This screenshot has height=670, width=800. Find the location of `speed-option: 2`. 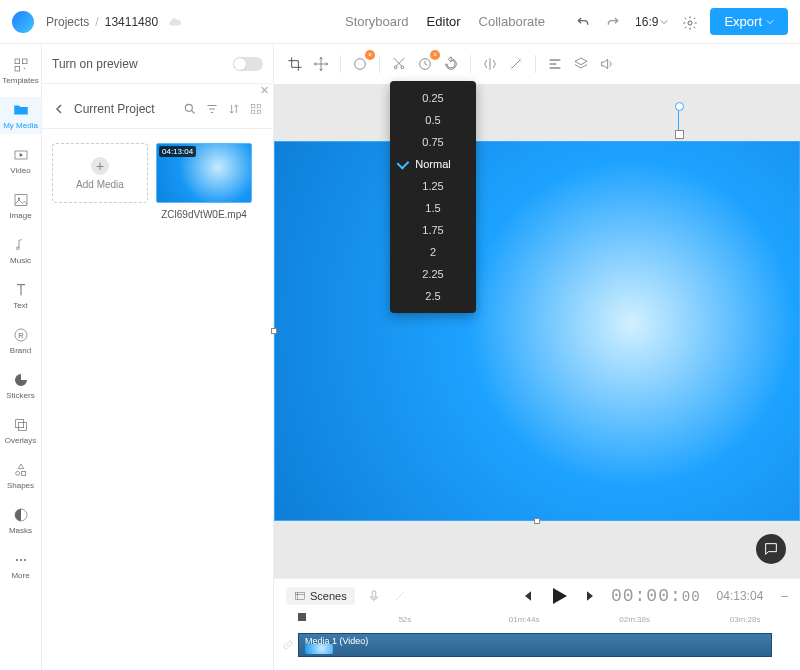

speed-option: 2 is located at coordinates (433, 252).